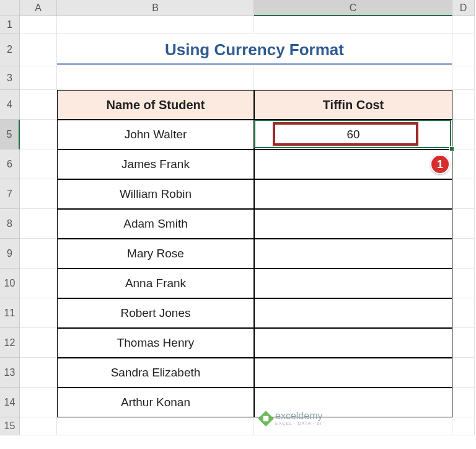 This screenshot has width=476, height=449. What do you see at coordinates (156, 343) in the screenshot?
I see `table-row: Thomas Henry` at bounding box center [156, 343].